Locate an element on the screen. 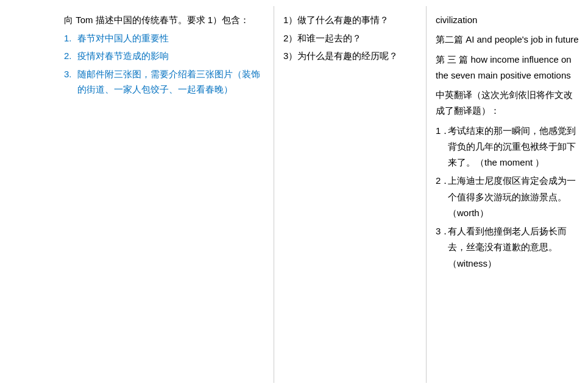  middle-item-3-text: 为什么是有趣的经历呢？ is located at coordinates (347, 56).